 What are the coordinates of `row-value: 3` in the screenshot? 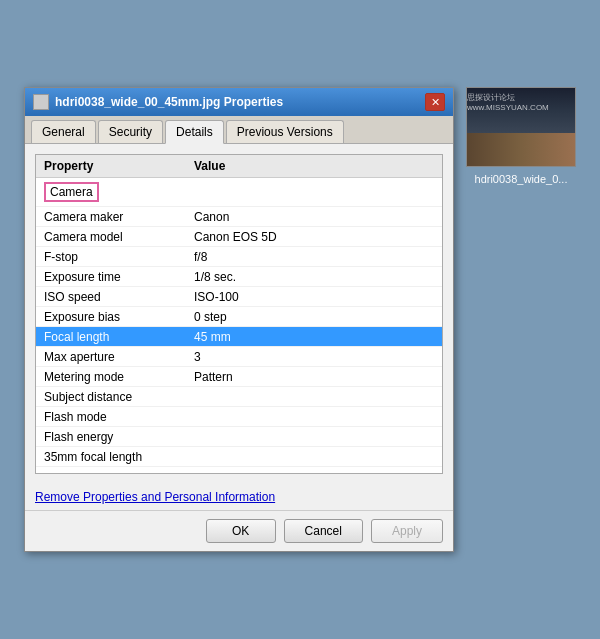 It's located at (314, 357).